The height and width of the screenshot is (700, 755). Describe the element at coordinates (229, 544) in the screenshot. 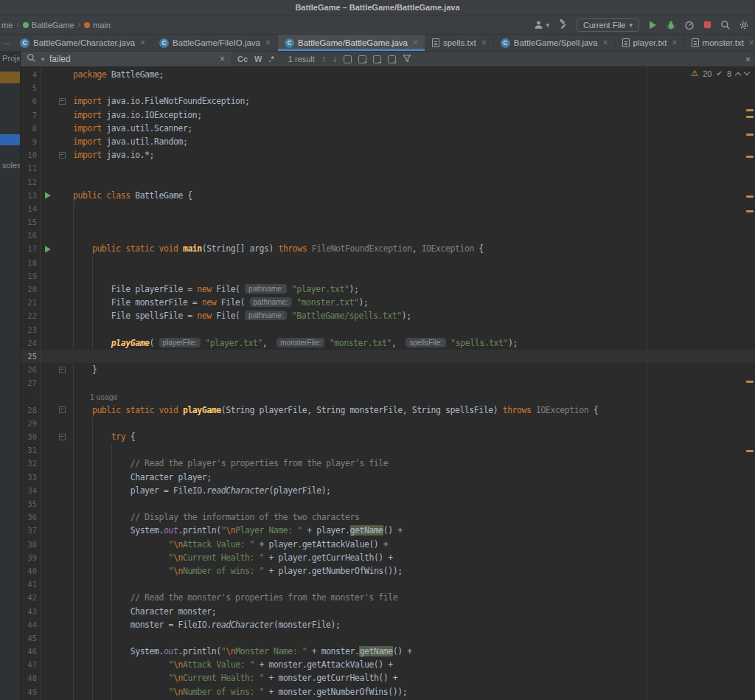

I see `code-text: "\nAttack Value: " + player.getAttackVal…` at that location.